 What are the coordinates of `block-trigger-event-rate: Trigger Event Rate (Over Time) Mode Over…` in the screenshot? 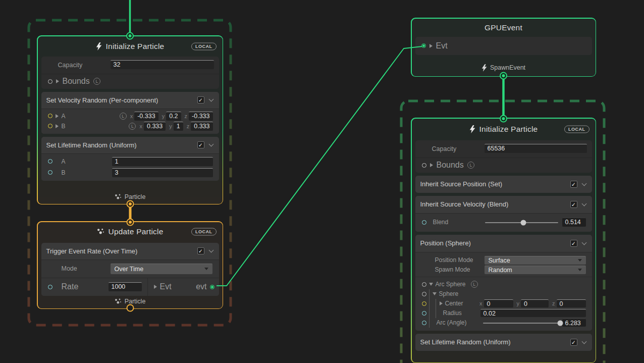 It's located at (130, 270).